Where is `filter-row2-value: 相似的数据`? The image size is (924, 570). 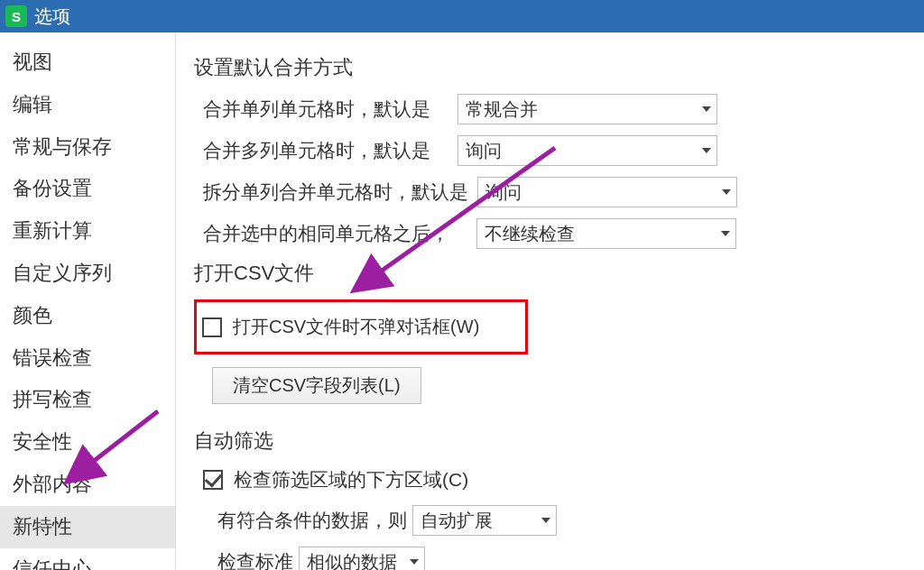 filter-row2-value: 相似的数据 is located at coordinates (352, 561).